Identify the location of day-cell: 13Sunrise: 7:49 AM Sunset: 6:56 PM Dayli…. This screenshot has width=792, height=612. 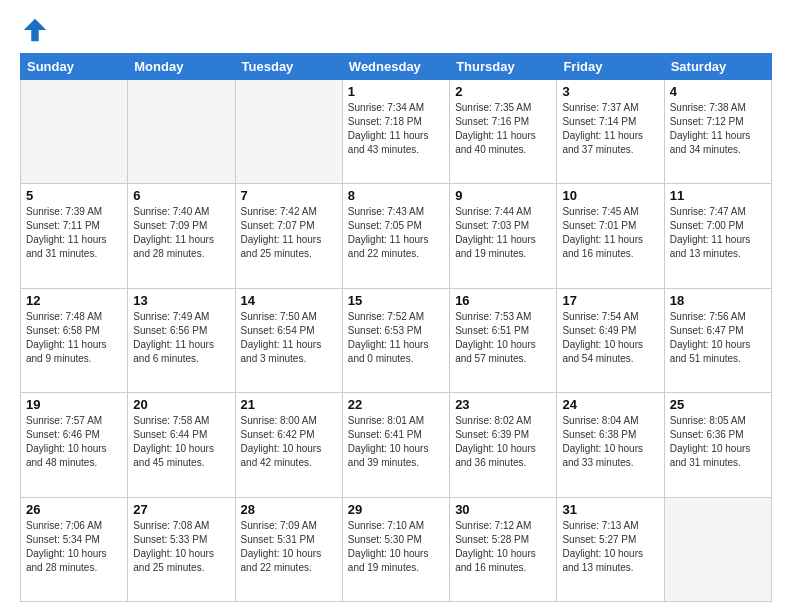
(182, 340).